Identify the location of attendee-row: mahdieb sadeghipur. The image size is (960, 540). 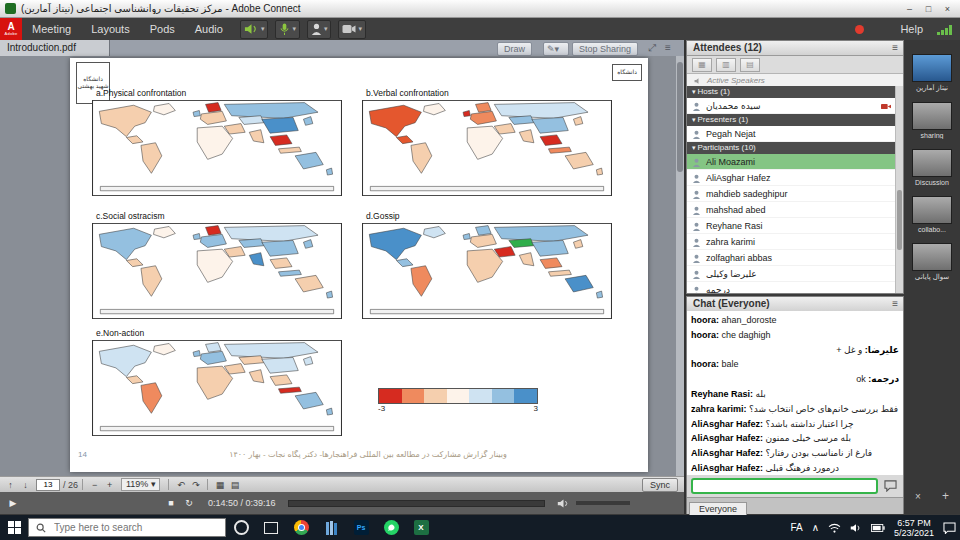
(791, 194).